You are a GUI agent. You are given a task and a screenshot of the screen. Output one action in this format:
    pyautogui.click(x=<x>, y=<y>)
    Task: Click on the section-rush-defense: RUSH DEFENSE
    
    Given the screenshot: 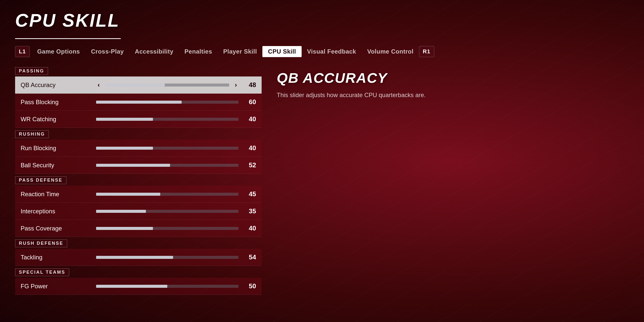 What is the action you would take?
    pyautogui.click(x=41, y=244)
    